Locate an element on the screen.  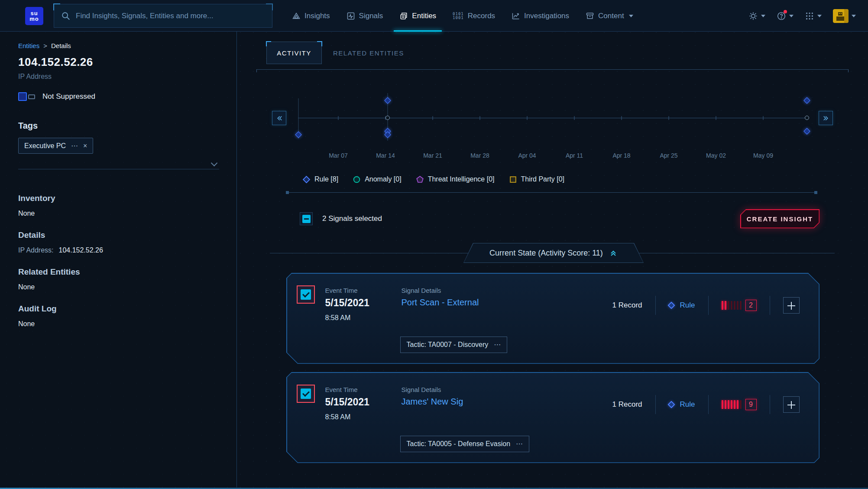
legend-threat-intelligence: Threat Intelligence [0] is located at coordinates (456, 179).